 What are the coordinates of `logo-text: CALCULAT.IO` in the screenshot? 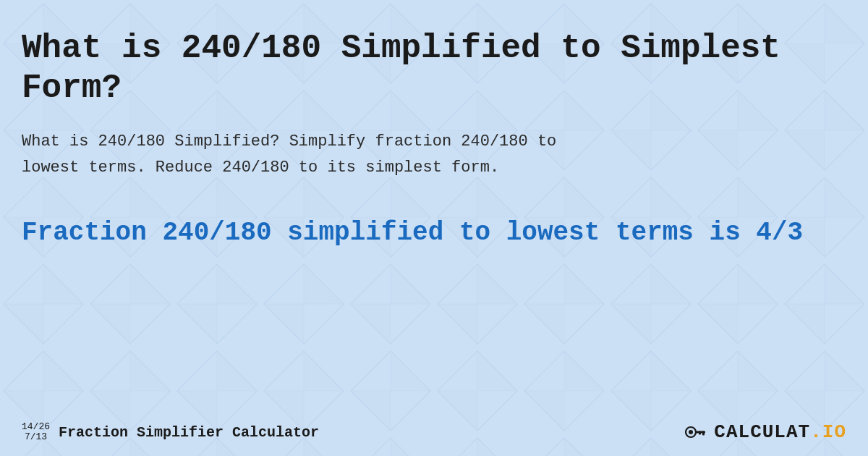 It's located at (780, 432).